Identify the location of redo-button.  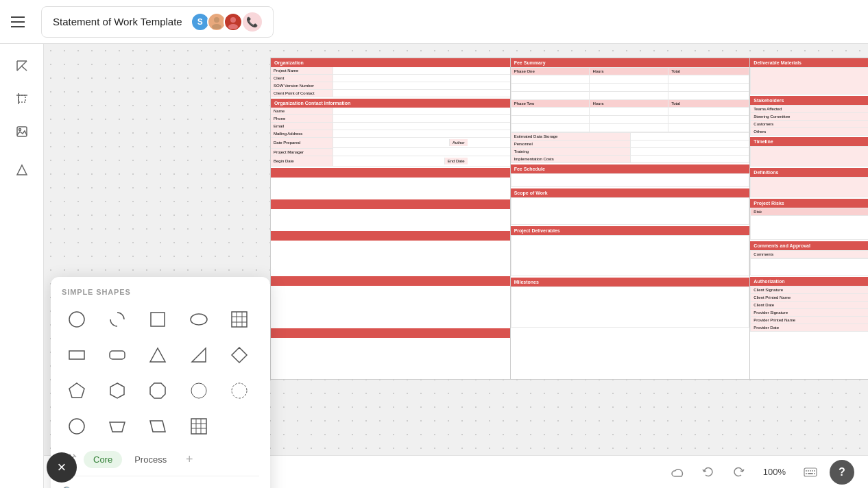
(738, 472).